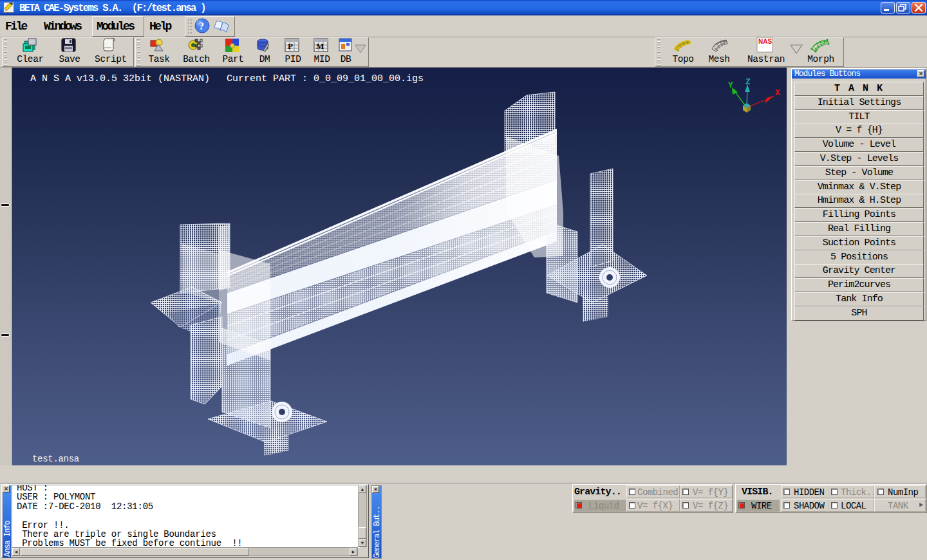  What do you see at coordinates (290, 46) in the screenshot?
I see `svg-text: P` at bounding box center [290, 46].